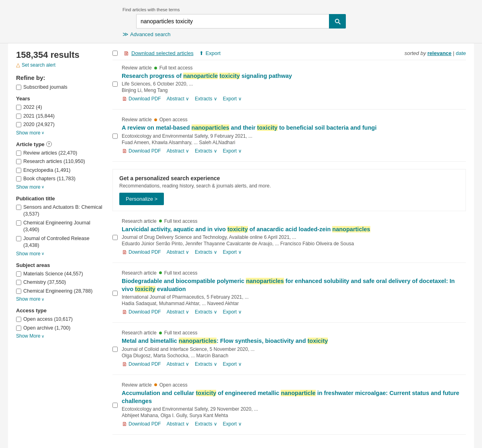  I want to click on article-type-title: Article type ?, so click(60, 145).